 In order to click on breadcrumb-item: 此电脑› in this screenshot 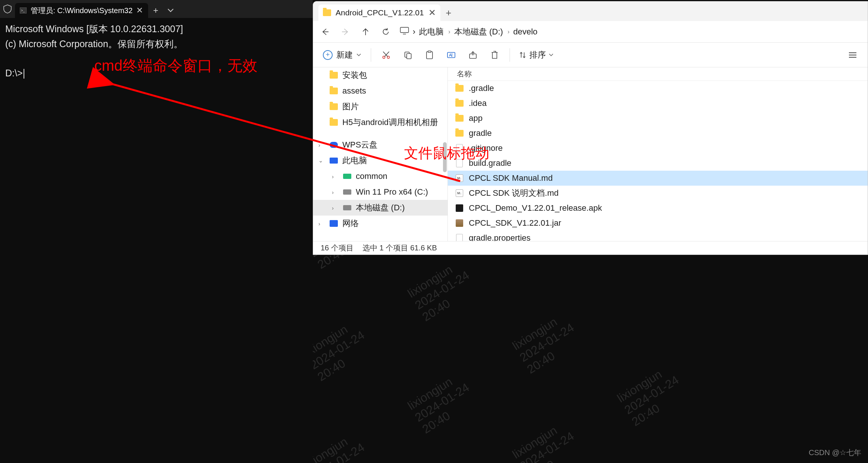, I will do `click(435, 32)`.